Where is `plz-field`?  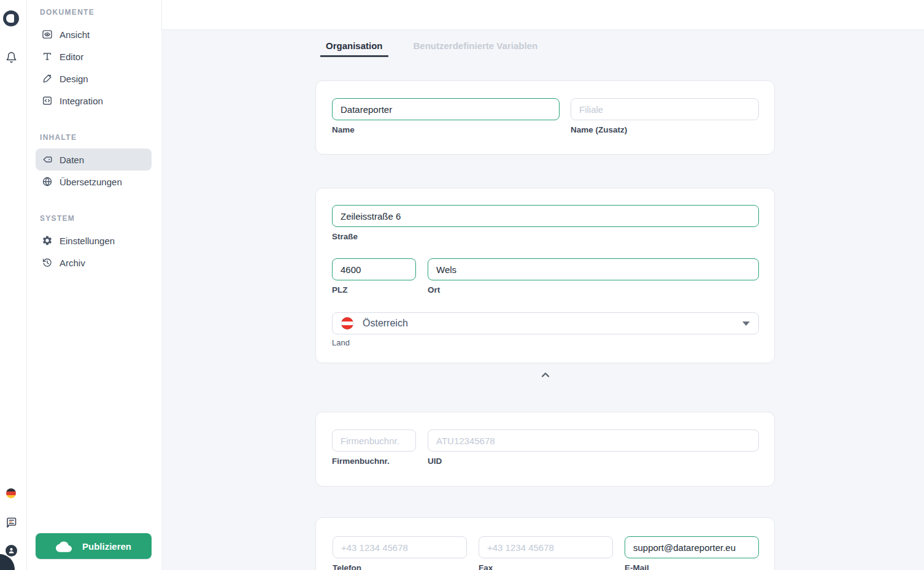 plz-field is located at coordinates (374, 269).